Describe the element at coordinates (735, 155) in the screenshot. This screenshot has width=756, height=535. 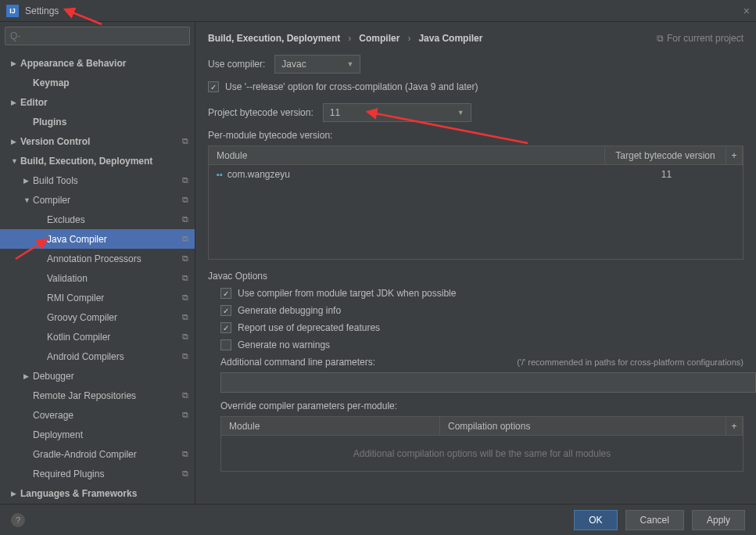
I see `add-module-button: +` at that location.